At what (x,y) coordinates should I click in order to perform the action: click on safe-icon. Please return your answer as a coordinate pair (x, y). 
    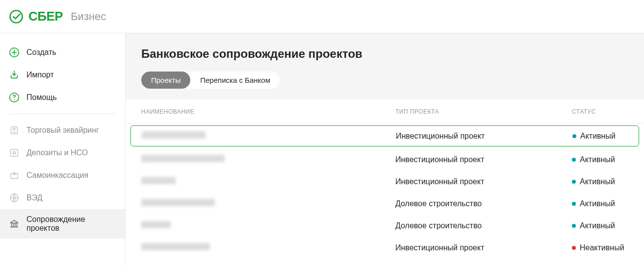
    Looking at the image, I should click on (14, 153).